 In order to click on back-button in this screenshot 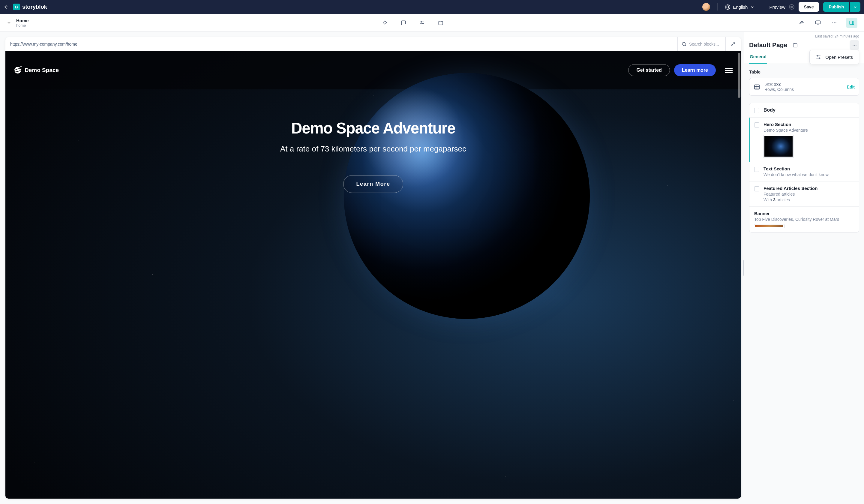, I will do `click(6, 7)`.